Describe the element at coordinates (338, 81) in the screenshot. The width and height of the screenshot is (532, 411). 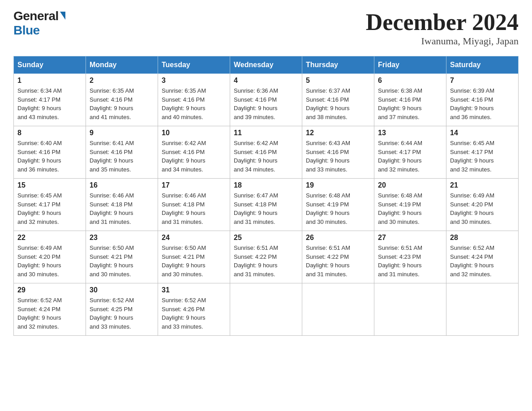
I see `day-number: 5` at that location.